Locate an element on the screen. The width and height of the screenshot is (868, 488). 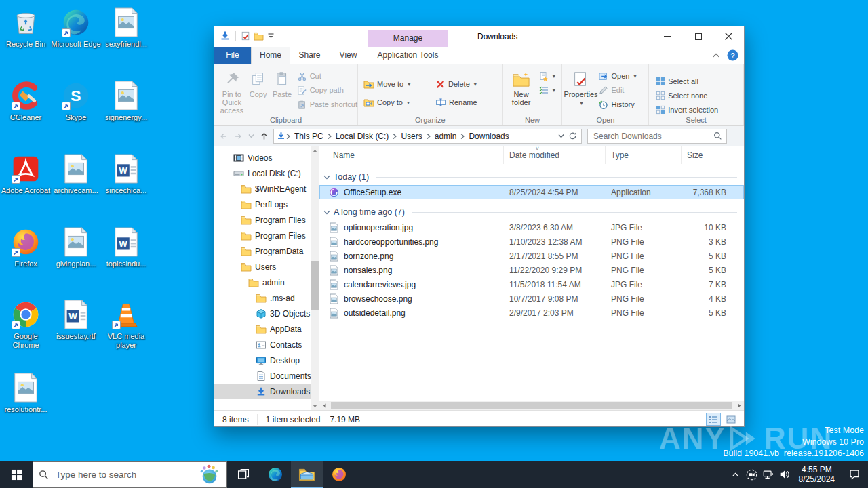
ribbon-button-new-folder: New folder is located at coordinates (521, 87).